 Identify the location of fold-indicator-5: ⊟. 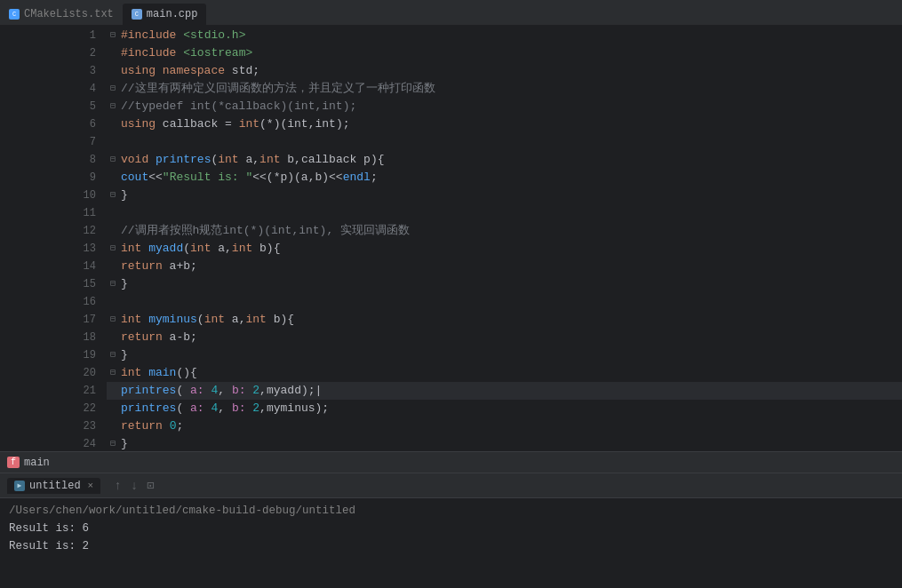
(113, 107).